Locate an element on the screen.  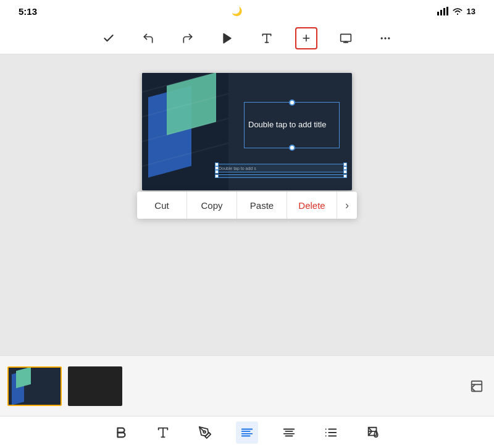
play-button is located at coordinates (227, 38).